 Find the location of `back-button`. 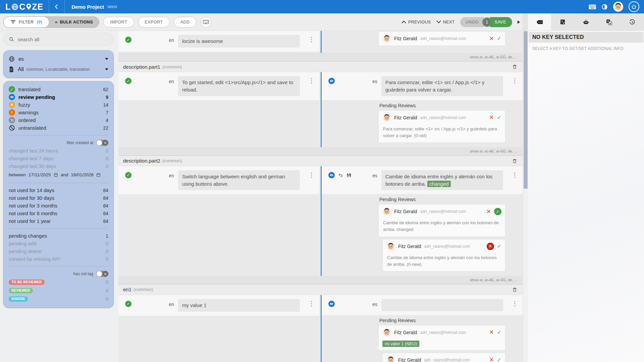

back-button is located at coordinates (57, 7).